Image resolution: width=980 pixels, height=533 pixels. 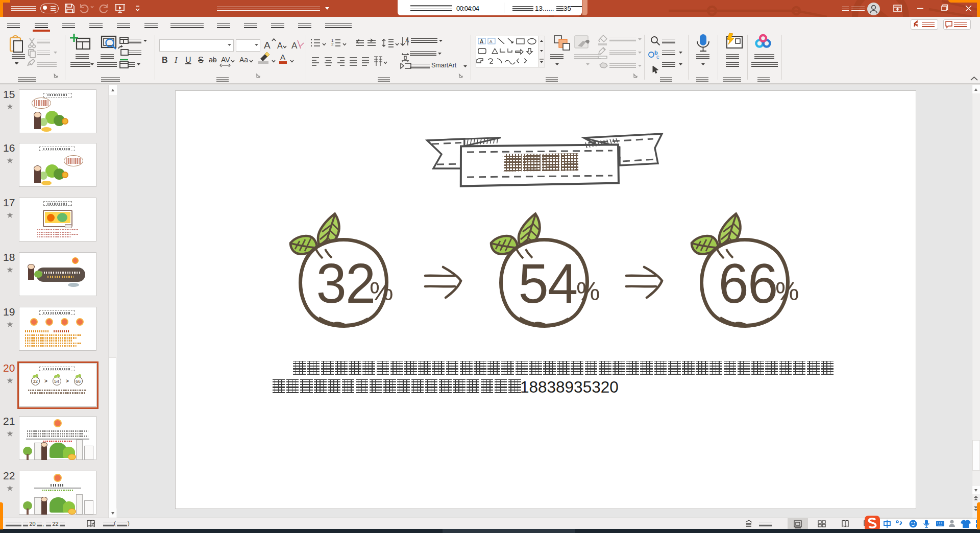 What do you see at coordinates (165, 60) in the screenshot?
I see `svg-text: B` at bounding box center [165, 60].